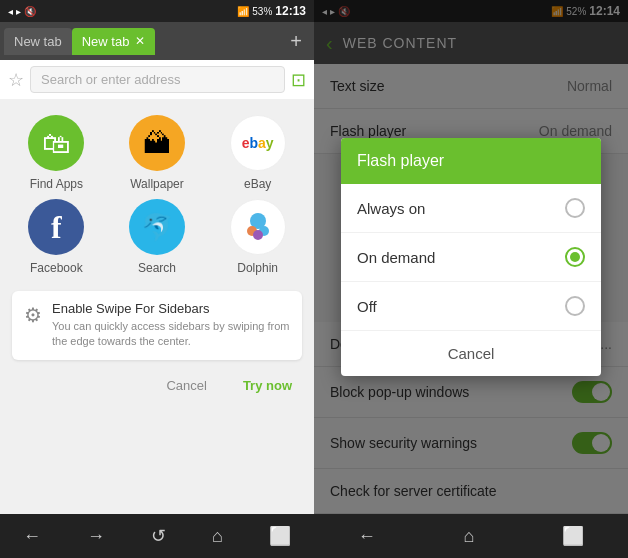 This screenshot has height=558, width=628. Describe the element at coordinates (290, 11) in the screenshot. I see `left-time: 12:13` at that location.